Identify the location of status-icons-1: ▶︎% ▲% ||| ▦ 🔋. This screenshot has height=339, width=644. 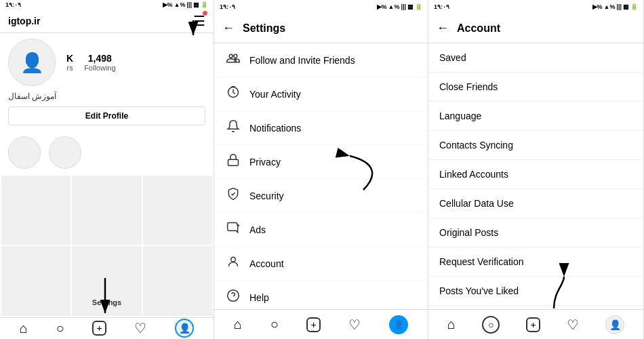
(186, 5).